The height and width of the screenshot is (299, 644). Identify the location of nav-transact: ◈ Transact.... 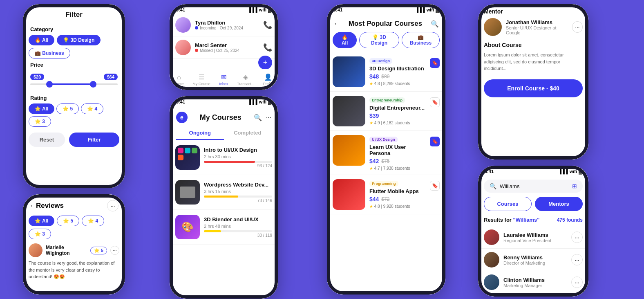
(246, 79).